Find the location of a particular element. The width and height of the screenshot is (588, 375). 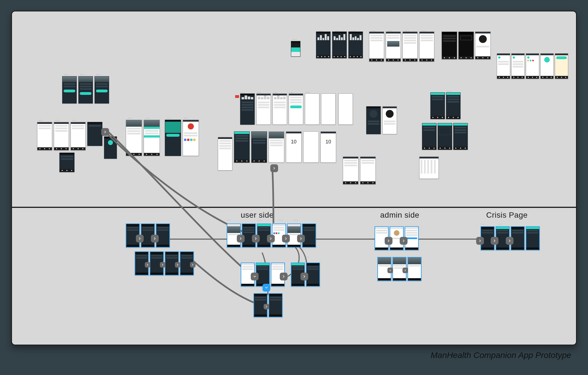

flow-frame-crisis is located at coordinates (533, 238).